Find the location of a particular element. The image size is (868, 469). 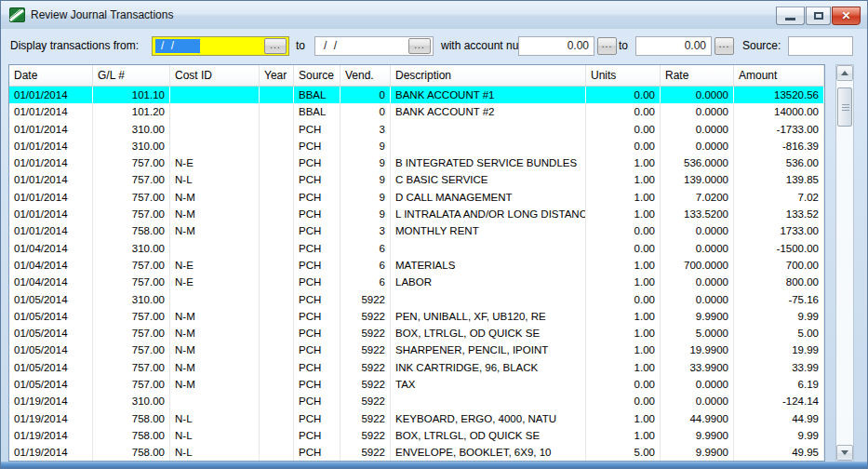

table-row: 01/01/2014101.20BBAL0BANK ACCOUNT #20.00… is located at coordinates (417, 112).